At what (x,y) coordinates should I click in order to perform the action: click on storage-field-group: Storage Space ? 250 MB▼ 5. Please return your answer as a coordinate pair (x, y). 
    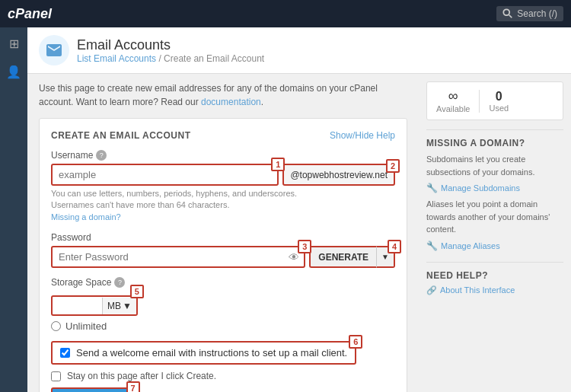
    Looking at the image, I should click on (223, 304).